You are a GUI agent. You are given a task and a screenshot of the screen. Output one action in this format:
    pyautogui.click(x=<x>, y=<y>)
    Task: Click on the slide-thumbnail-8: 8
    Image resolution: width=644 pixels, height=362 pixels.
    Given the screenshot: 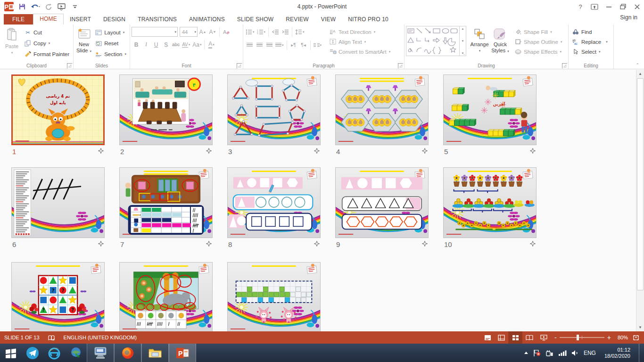 What is the action you would take?
    pyautogui.click(x=274, y=208)
    